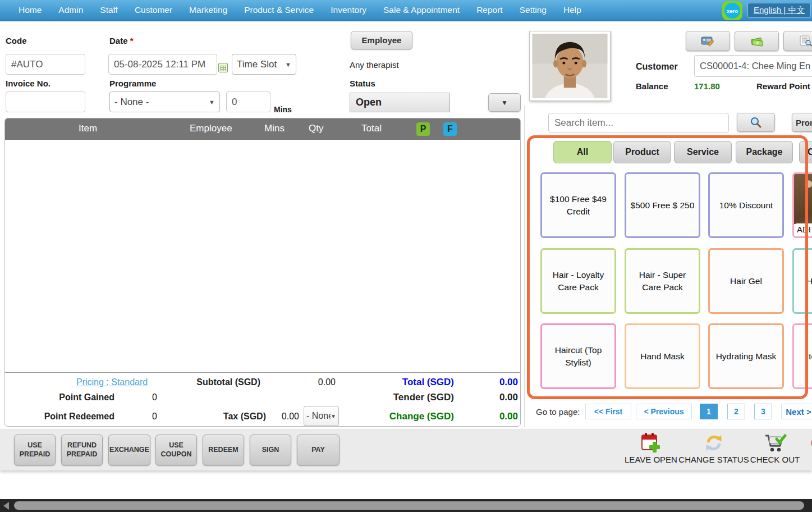 The image size is (812, 512). I want to click on paid-badge: P, so click(423, 129).